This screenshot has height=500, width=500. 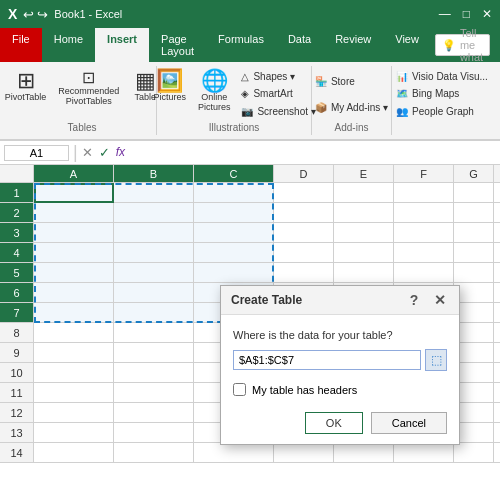 I want to click on bing-maps-button: 🗺️ Bing Maps, so click(x=442, y=94).